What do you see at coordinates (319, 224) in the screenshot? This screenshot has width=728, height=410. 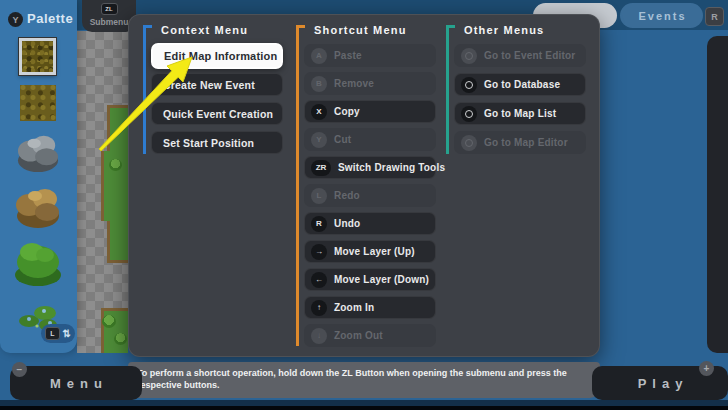 I see `key-badge-icon: R` at bounding box center [319, 224].